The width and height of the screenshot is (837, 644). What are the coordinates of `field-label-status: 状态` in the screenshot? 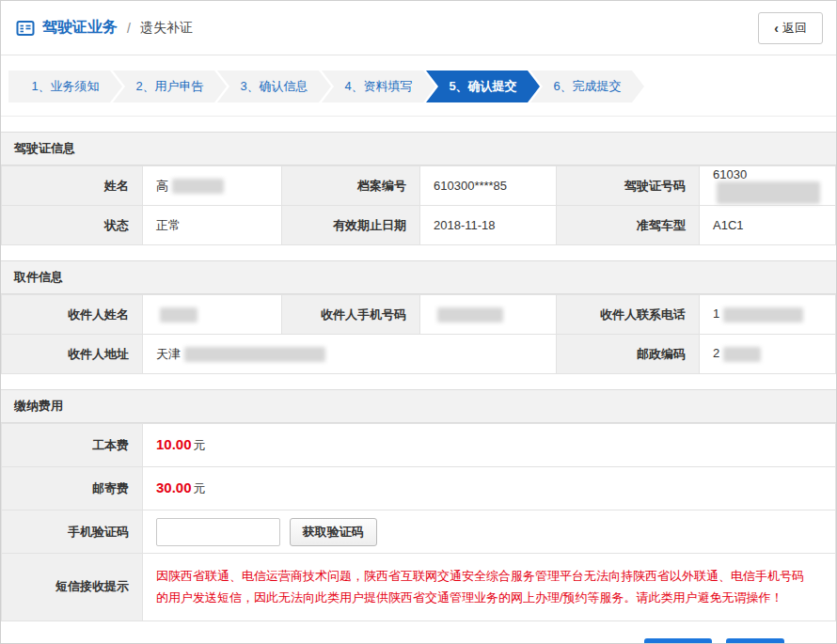 It's located at (72, 226).